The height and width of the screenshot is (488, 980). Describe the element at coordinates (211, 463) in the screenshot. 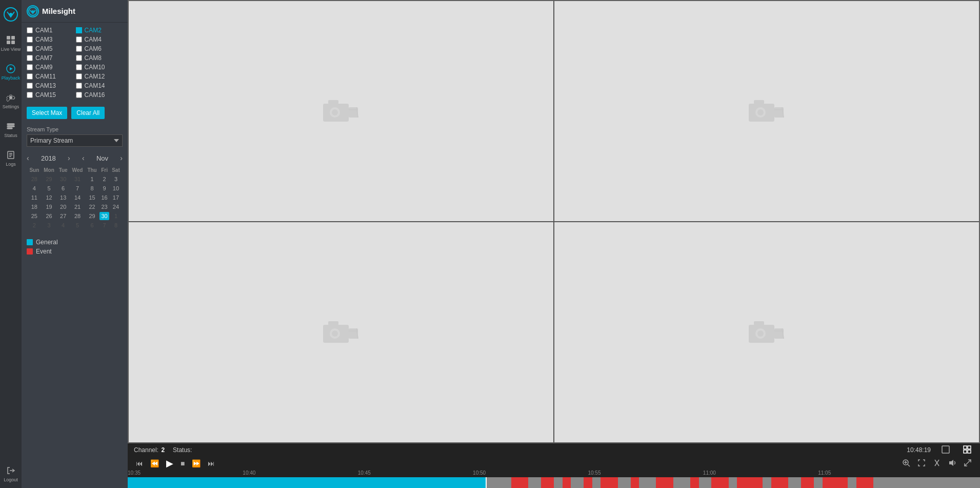

I see `skip-to-end-button: ⏭` at that location.